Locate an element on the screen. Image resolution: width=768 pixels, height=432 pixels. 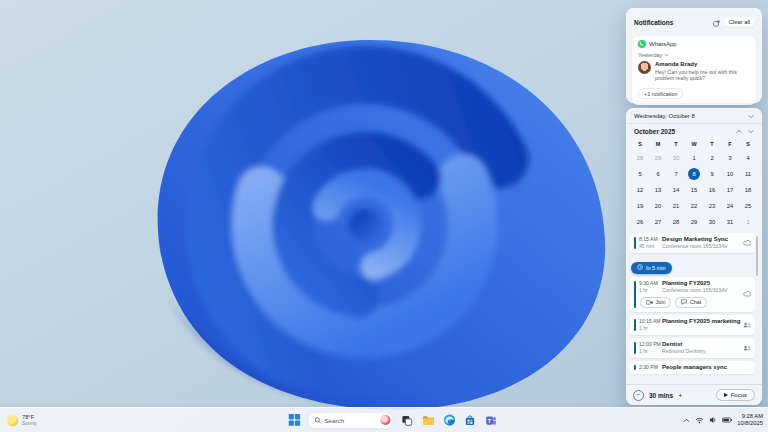
calendar-day: 19 is located at coordinates (640, 206).